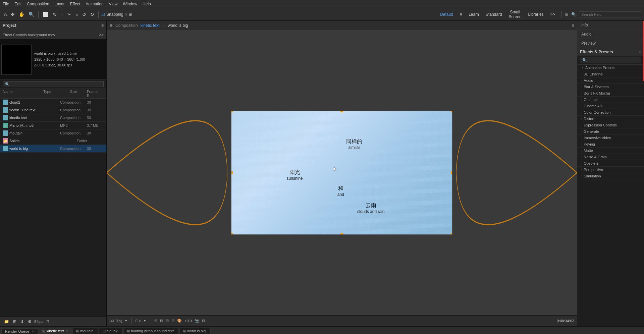 The height and width of the screenshot is (334, 644). I want to click on list-item: moutain Composition 30, so click(53, 133).